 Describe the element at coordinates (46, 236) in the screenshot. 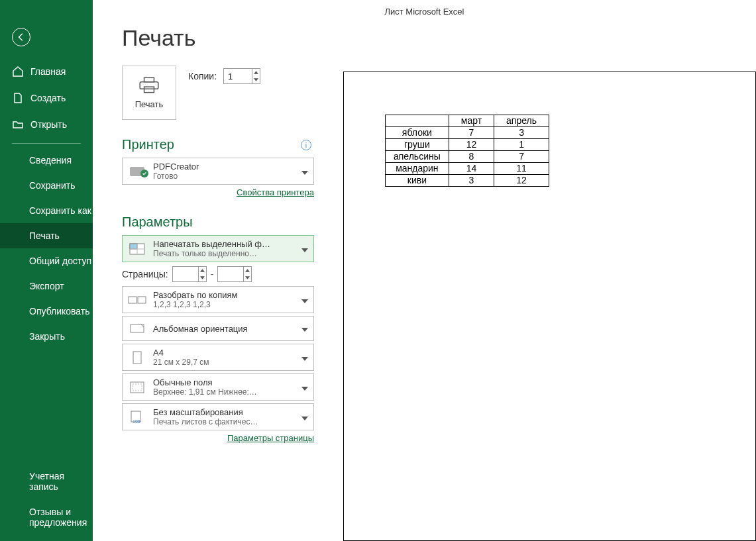

I see `sidebar-item-print: Печать` at that location.